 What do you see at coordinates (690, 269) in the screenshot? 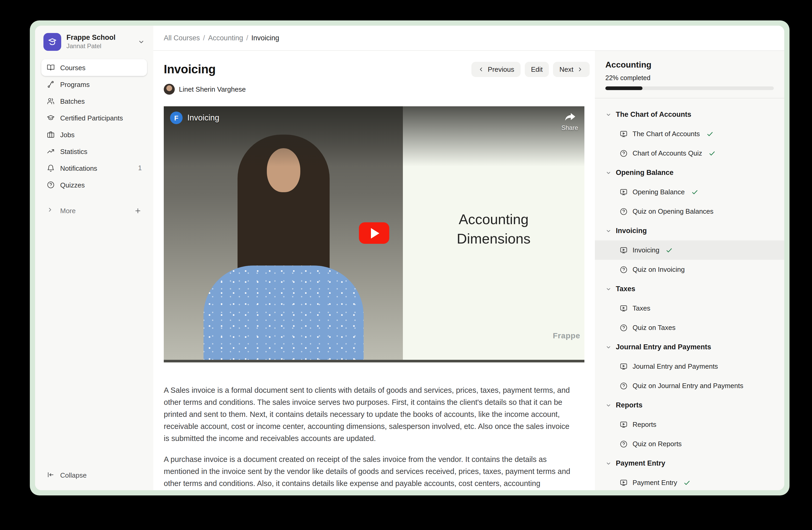
I see `outline-quiz-quiz-on-invoicing: Quiz on Invoicing` at bounding box center [690, 269].